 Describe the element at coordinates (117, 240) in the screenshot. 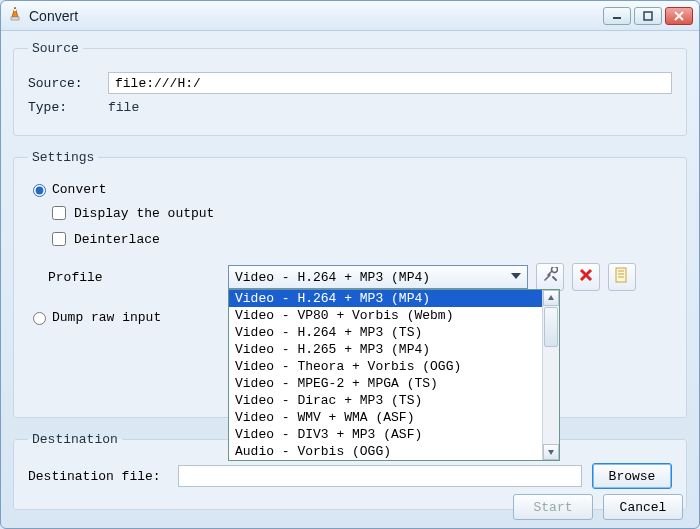

I see `deinterlace-label: Deinterlace` at that location.